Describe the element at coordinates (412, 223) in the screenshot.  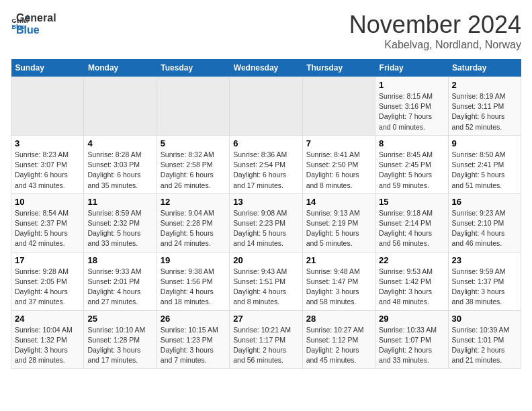
I see `calendar-cell: 15Sunrise: 9:18 AM Sunset: 2:14 PM Dayli…` at that location.